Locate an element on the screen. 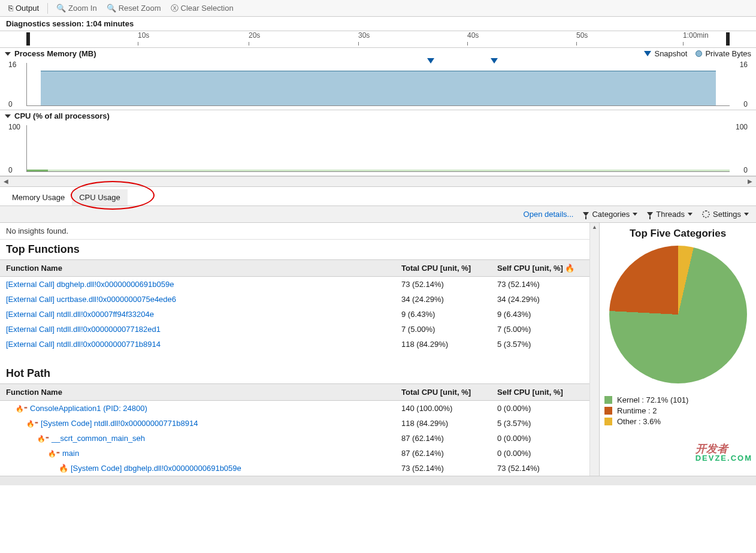  output-button: ⎘Output is located at coordinates (24, 8).